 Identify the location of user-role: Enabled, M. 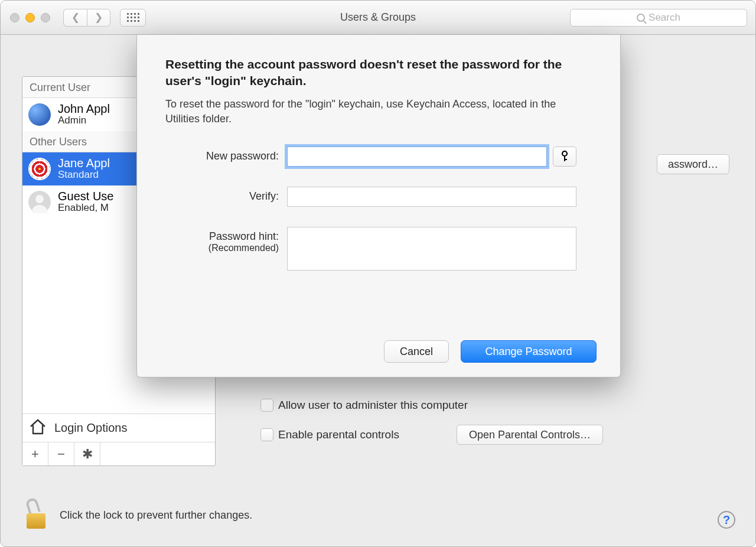
(86, 208).